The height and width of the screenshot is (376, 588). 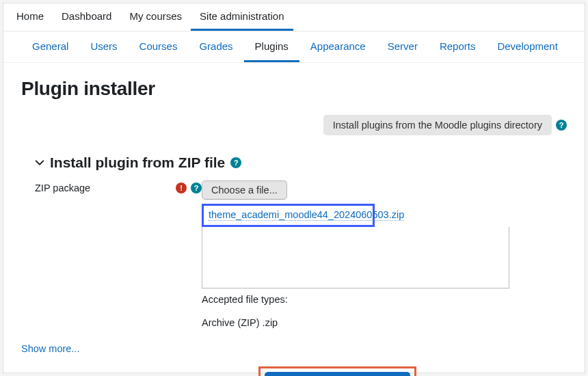 What do you see at coordinates (216, 46) in the screenshot?
I see `tab-grades: Grades` at bounding box center [216, 46].